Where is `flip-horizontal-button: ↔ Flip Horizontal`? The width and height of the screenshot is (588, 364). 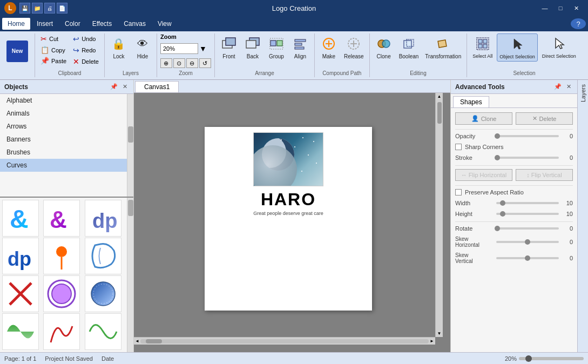 flip-horizontal-button: ↔ Flip Horizontal is located at coordinates (484, 175).